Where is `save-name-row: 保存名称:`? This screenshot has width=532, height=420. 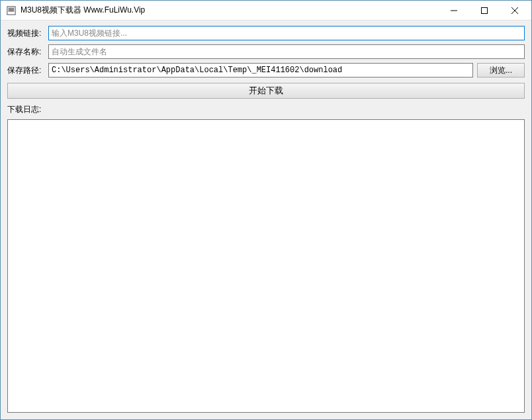
save-name-row: 保存名称: is located at coordinates (266, 52).